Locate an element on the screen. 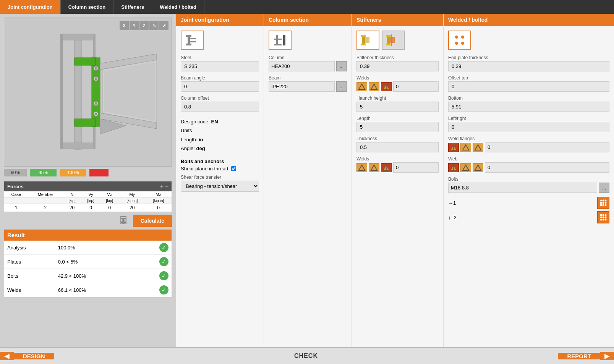 The width and height of the screenshot is (614, 364). weld-icon-b3 is located at coordinates (386, 168).